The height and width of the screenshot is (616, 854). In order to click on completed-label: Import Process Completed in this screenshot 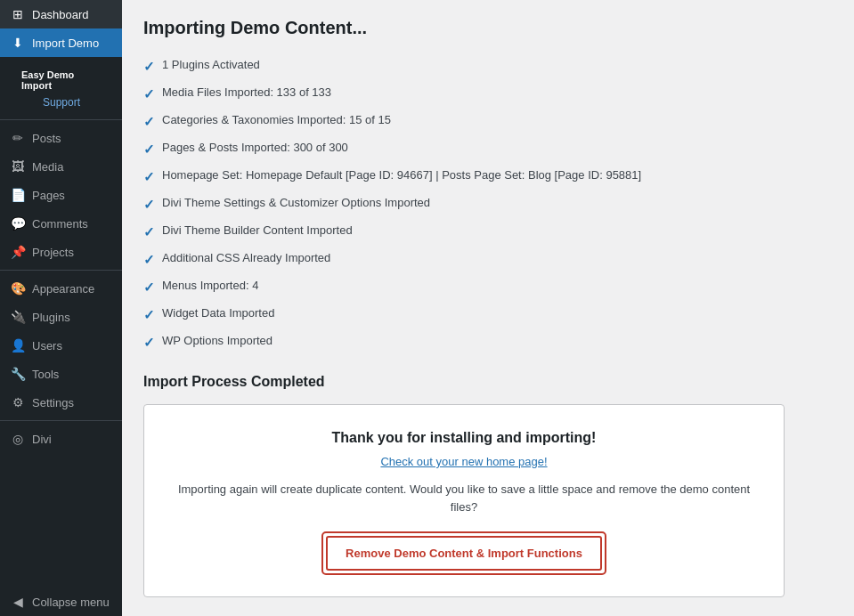, I will do `click(488, 382)`.